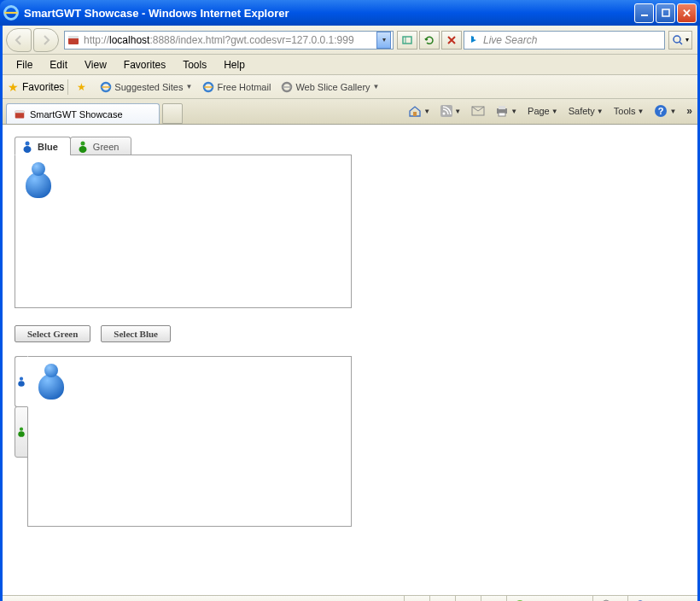 The width and height of the screenshot is (700, 601). Describe the element at coordinates (506, 111) in the screenshot. I see `print-button: ▼` at that location.